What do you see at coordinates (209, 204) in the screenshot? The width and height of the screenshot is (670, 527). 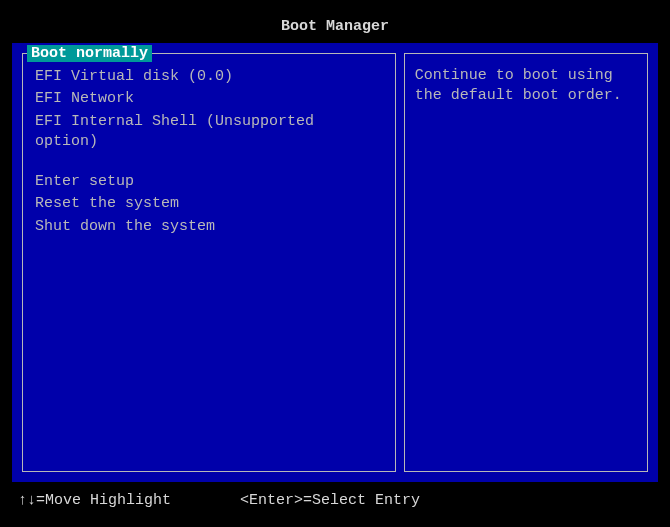 I see `reset-system-option: Reset the system` at bounding box center [209, 204].